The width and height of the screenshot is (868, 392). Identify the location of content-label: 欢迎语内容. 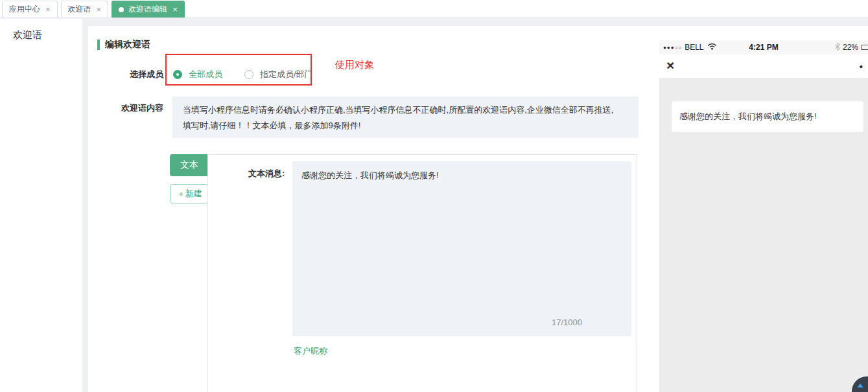
(126, 108).